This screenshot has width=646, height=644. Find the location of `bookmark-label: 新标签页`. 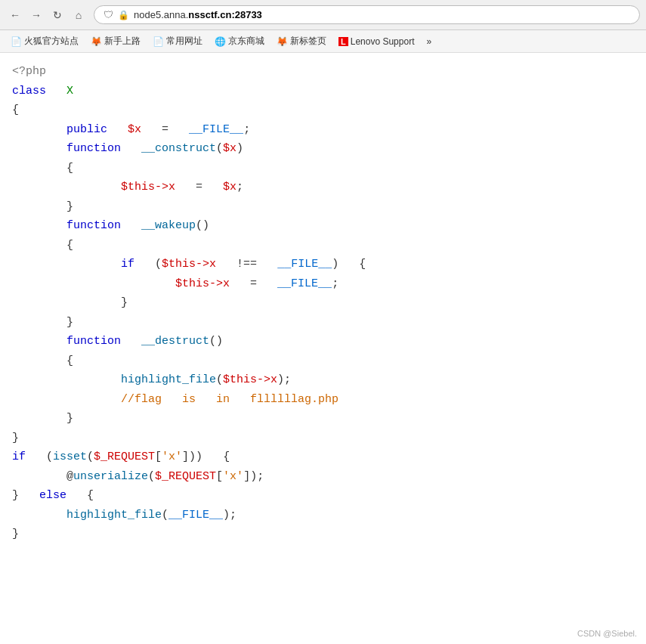

bookmark-label: 新标签页 is located at coordinates (308, 41).